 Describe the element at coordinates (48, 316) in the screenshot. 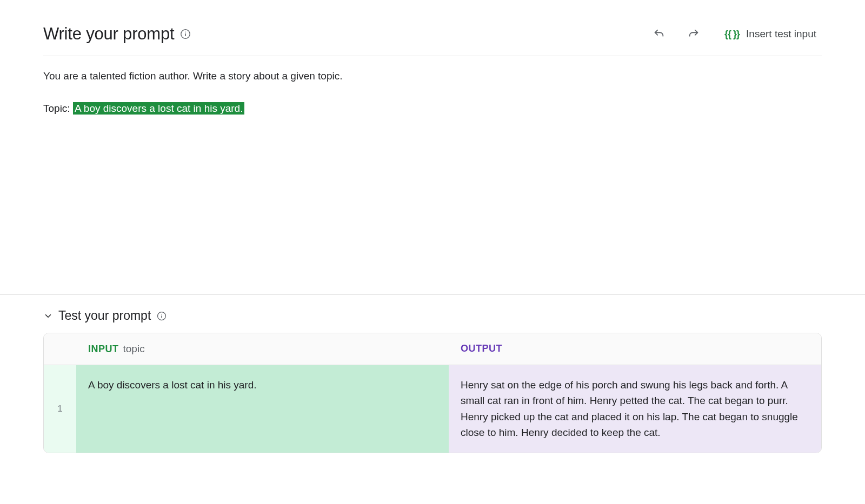

I see `chevron-down-icon` at that location.